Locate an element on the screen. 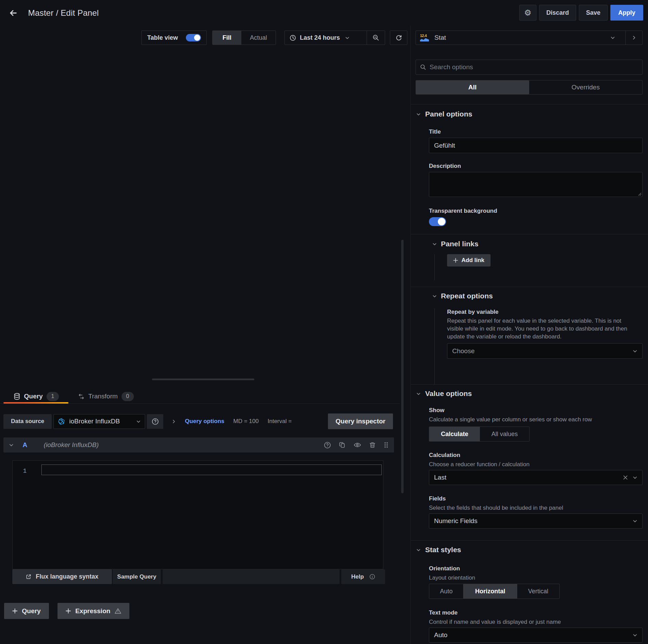 This screenshot has width=648, height=644. section-panel-options: Panel options Title Description Transpar… is located at coordinates (529, 166).